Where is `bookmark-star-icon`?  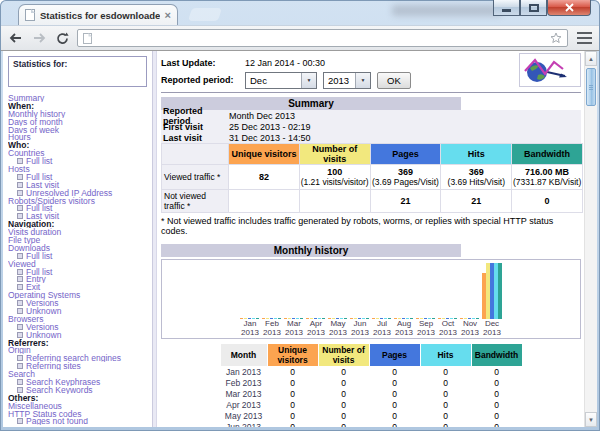 bookmark-star-icon is located at coordinates (556, 38).